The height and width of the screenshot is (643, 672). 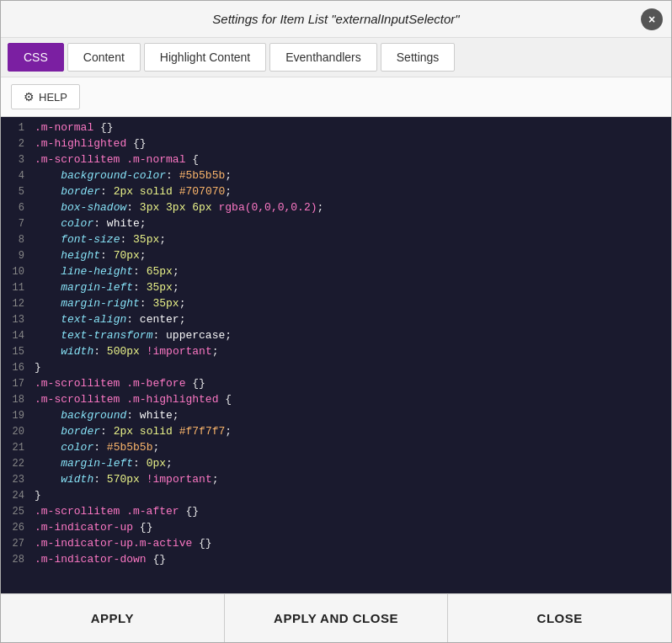 What do you see at coordinates (336, 145) in the screenshot?
I see `code-line: 2 .m-highlighted {}` at bounding box center [336, 145].